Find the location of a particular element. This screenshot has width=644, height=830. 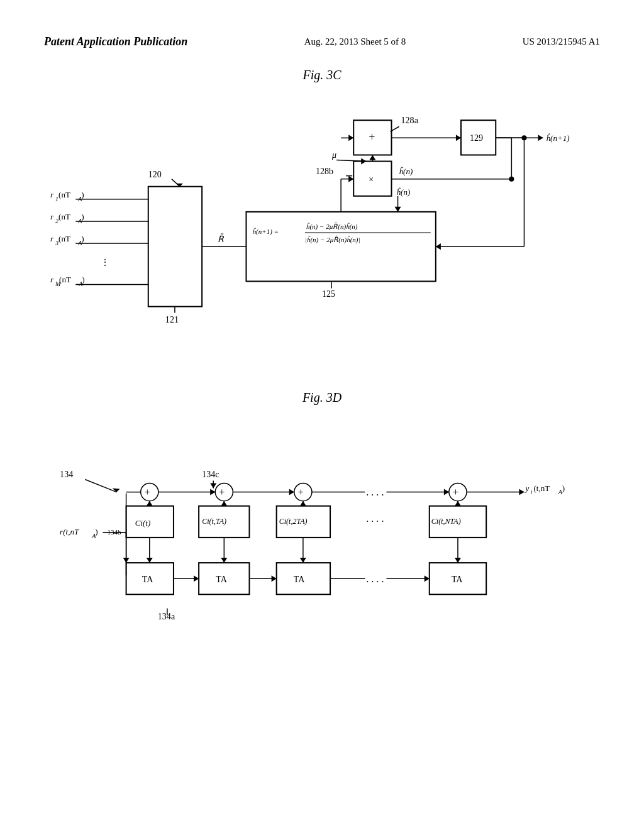

svg-text: ĥ(n+1) is located at coordinates (558, 138).